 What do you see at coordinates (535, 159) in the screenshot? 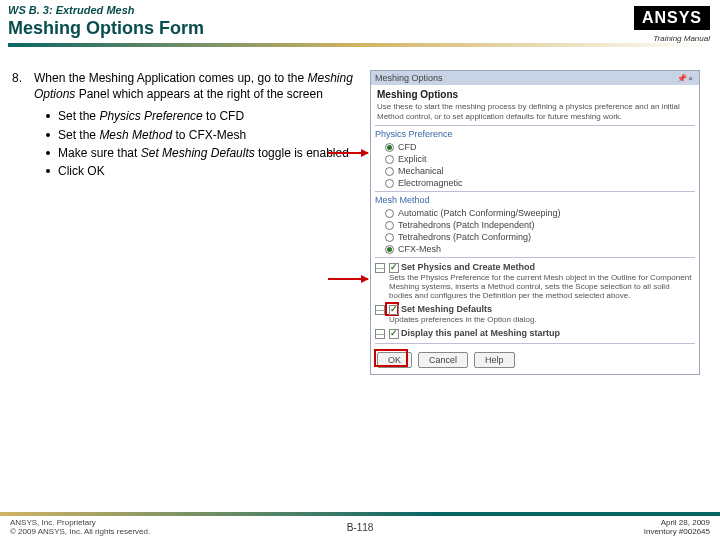
I see `radio-explicit: Explicit` at bounding box center [535, 159].